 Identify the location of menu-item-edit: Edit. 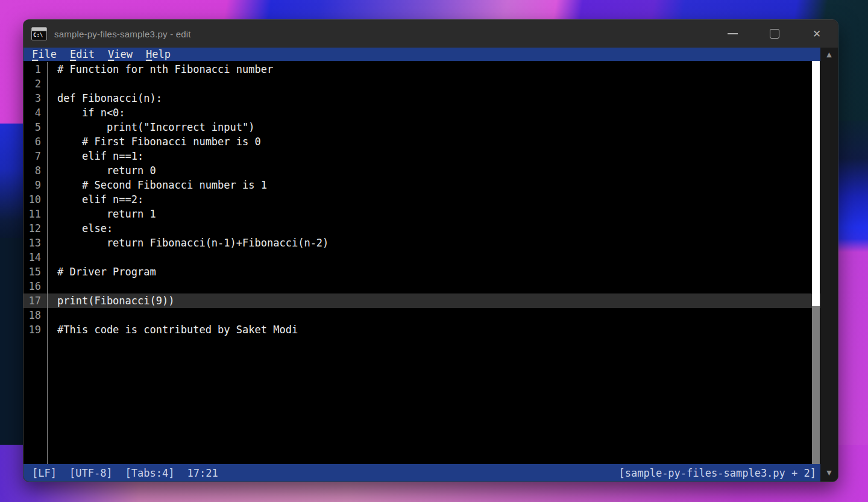
(82, 54).